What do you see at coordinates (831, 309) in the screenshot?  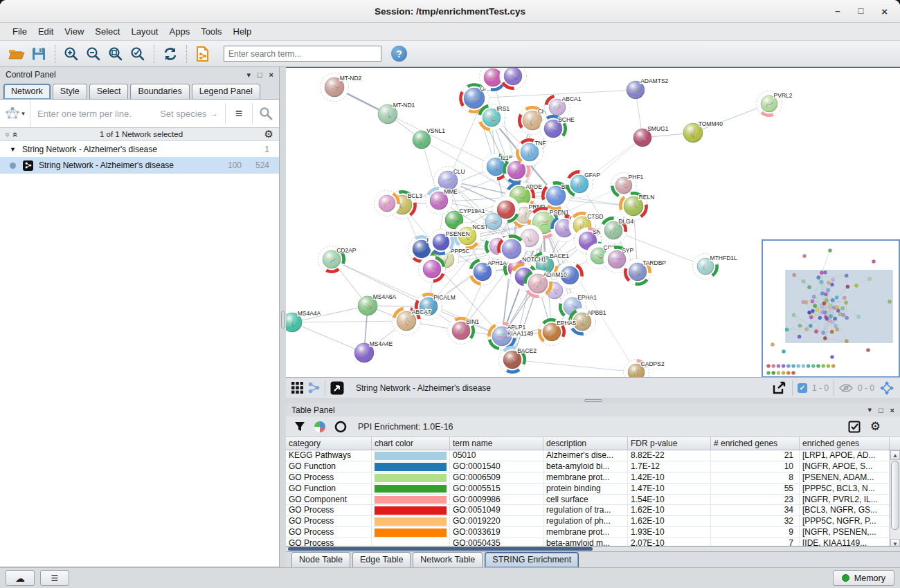 I see `birds-eye-view` at bounding box center [831, 309].